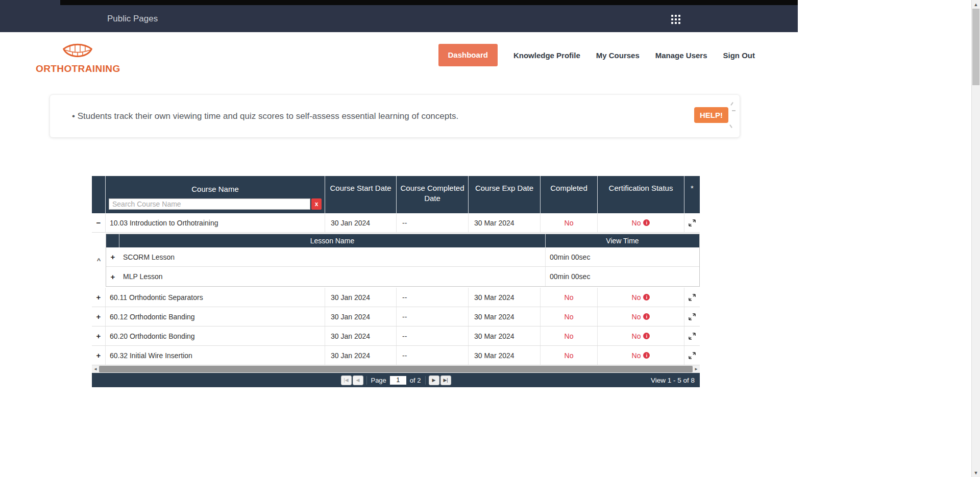 Image resolution: width=980 pixels, height=477 pixels. Describe the element at coordinates (712, 115) in the screenshot. I see `help-button: HELP!` at that location.